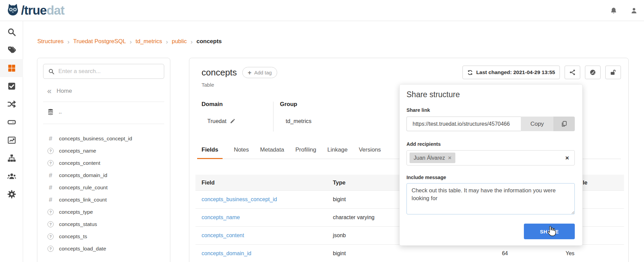  Describe the element at coordinates (491, 110) in the screenshot. I see `share-link-label: Share link` at that location.